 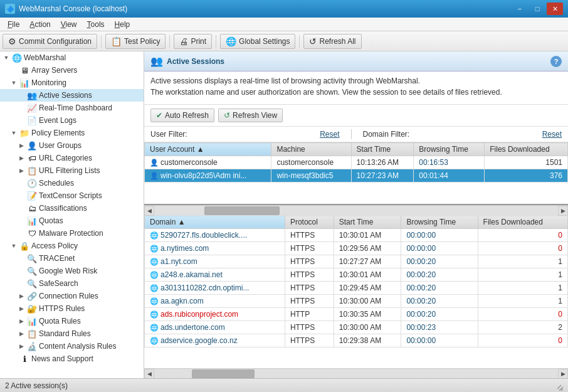 What do you see at coordinates (69, 24) in the screenshot?
I see `menu-view: View` at bounding box center [69, 24].